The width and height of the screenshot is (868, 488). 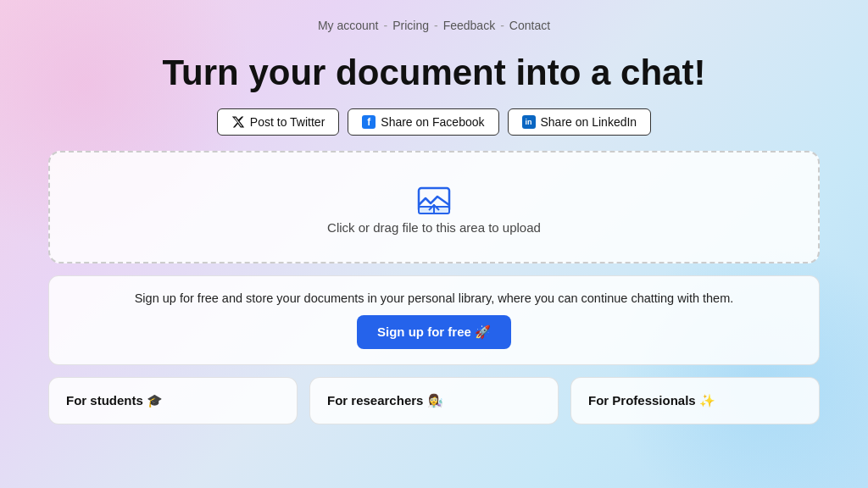 I want to click on nav-sep-3: -, so click(x=502, y=25).